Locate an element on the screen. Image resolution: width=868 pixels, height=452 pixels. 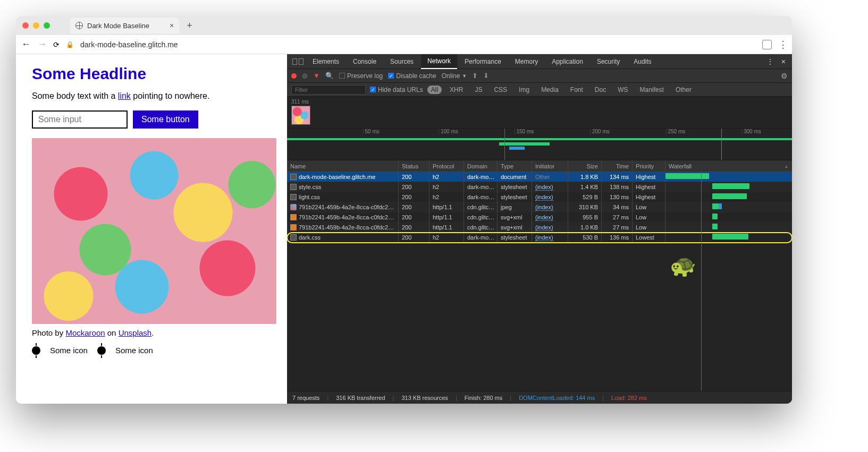
author-link: Mockaroon is located at coordinates (85, 332).